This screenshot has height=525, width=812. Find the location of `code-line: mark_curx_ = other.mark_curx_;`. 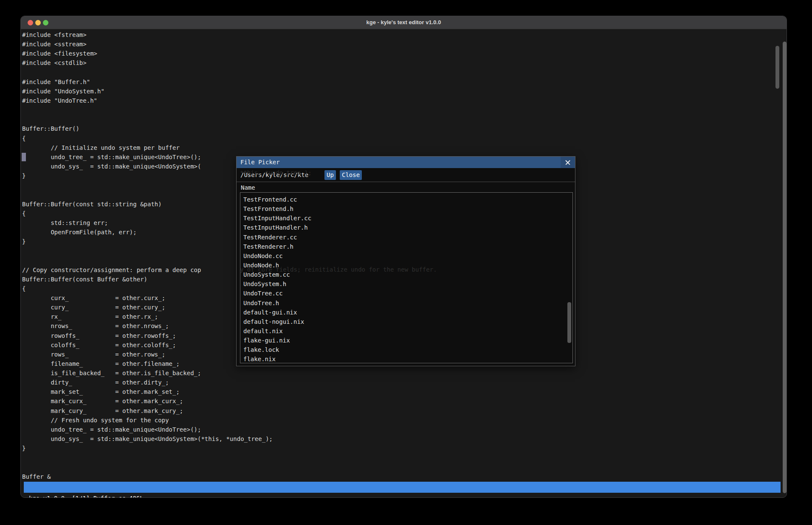

code-line: mark_curx_ = other.mark_curx_; is located at coordinates (147, 401).